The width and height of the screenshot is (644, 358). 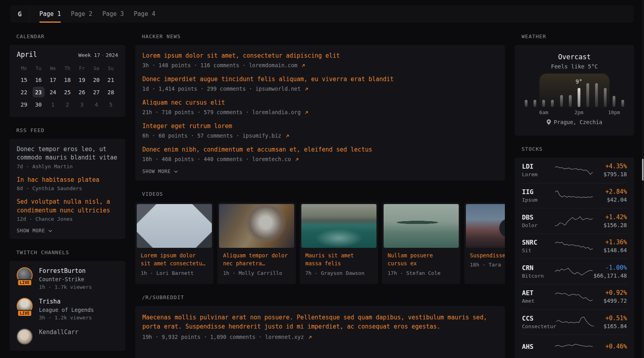 What do you see at coordinates (96, 68) in the screenshot?
I see `weekday-label: Sa` at bounding box center [96, 68].